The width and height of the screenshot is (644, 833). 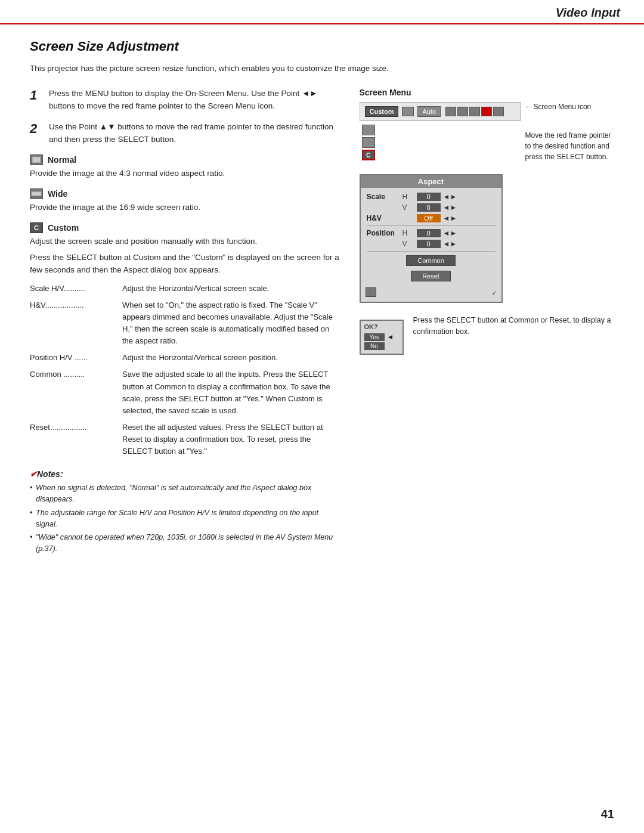 I want to click on custom-section: C Custom Adjust the screen scale and pos…, so click(x=186, y=340).